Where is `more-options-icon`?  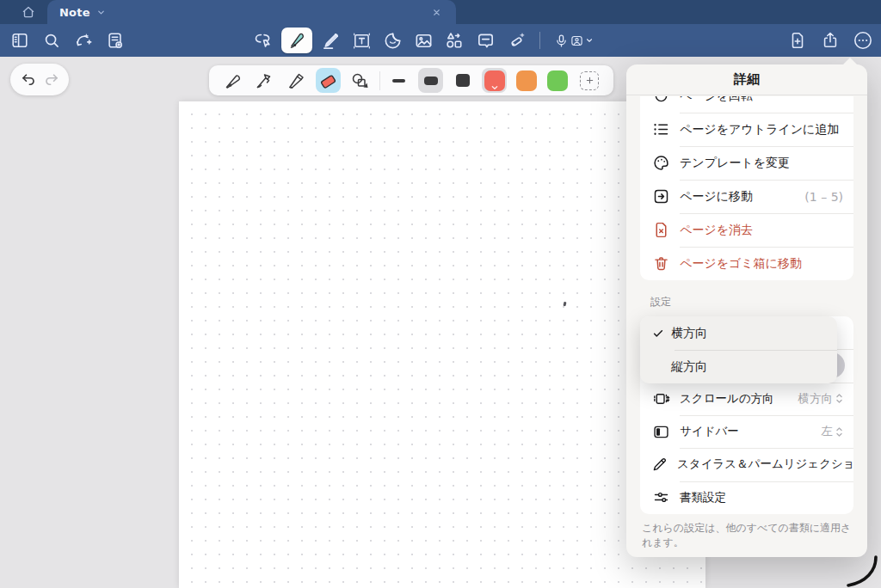 more-options-icon is located at coordinates (863, 40).